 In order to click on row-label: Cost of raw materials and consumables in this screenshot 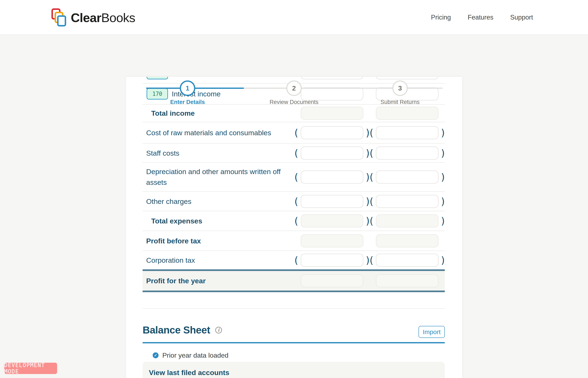, I will do `click(209, 133)`.